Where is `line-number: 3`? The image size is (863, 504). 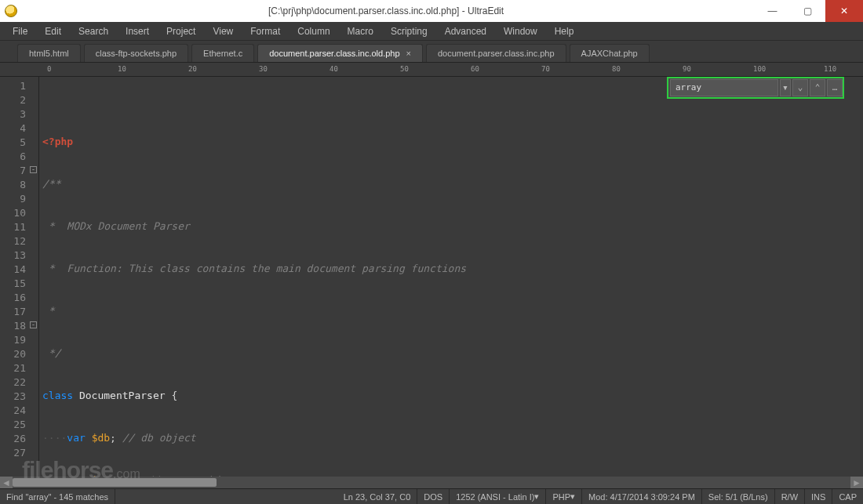 line-number: 3 is located at coordinates (19, 114).